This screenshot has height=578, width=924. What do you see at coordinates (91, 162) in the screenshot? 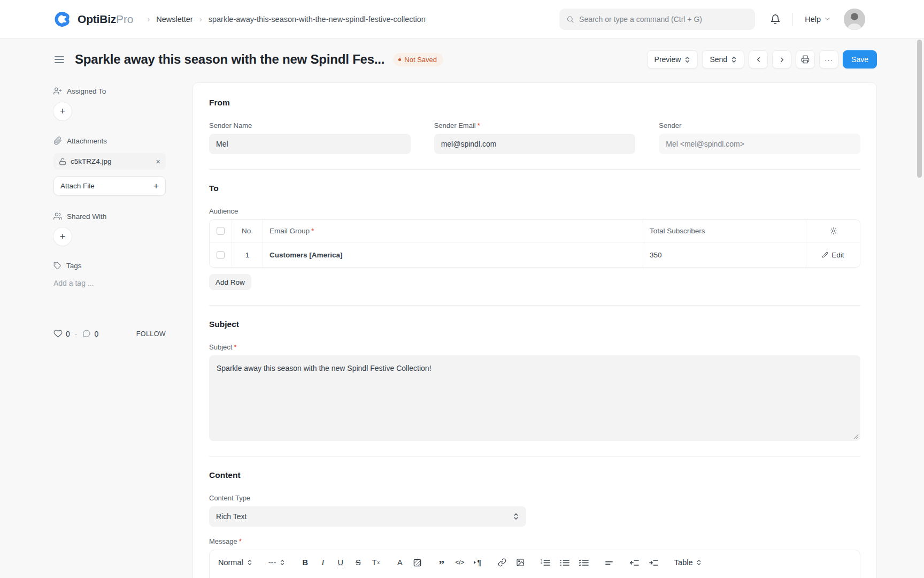
I see `attachment-file-link: c5kTRZ4.jpg` at bounding box center [91, 162].